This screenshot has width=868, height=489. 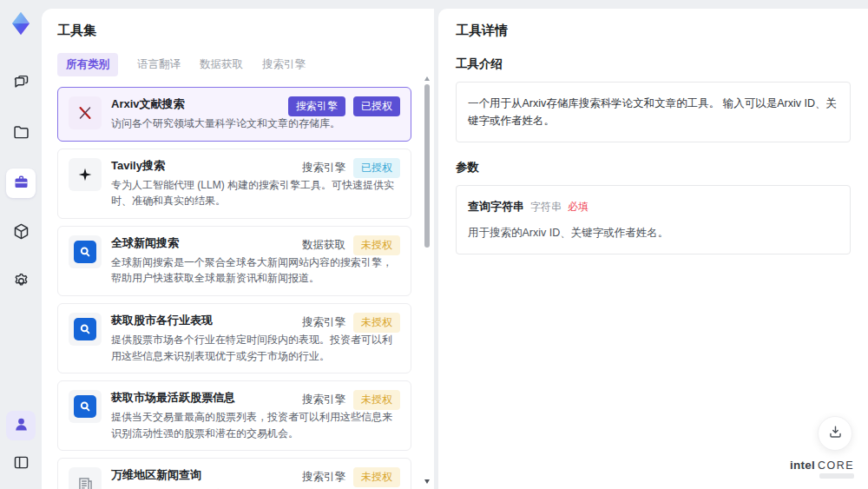 I want to click on sidebar-item-settings, so click(x=21, y=282).